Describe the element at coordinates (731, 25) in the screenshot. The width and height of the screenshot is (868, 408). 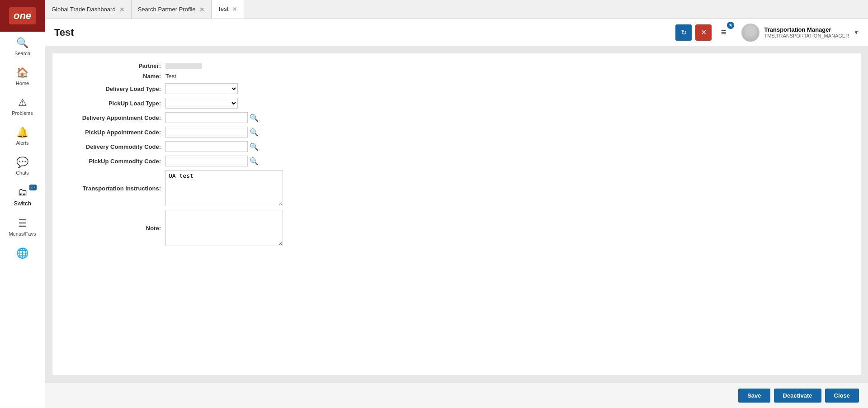
I see `star-icon: ★` at that location.